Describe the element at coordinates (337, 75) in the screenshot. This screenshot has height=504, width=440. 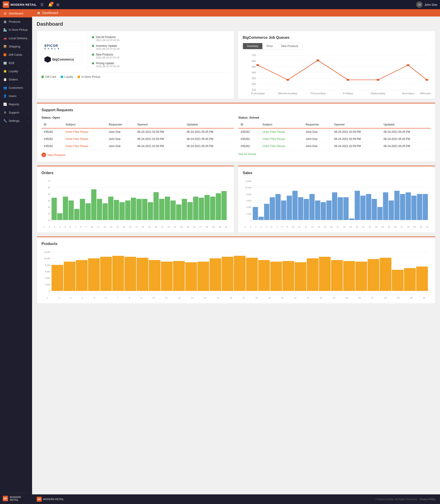
I see `line-chart-svg: 70 60 50 40 30 20 10` at that location.